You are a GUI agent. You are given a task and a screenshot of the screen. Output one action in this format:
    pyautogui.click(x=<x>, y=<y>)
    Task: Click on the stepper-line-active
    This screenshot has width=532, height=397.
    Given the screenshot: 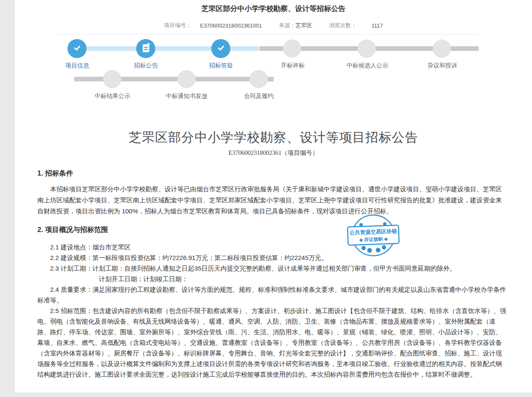 What is the action you would take?
    pyautogui.click(x=166, y=48)
    